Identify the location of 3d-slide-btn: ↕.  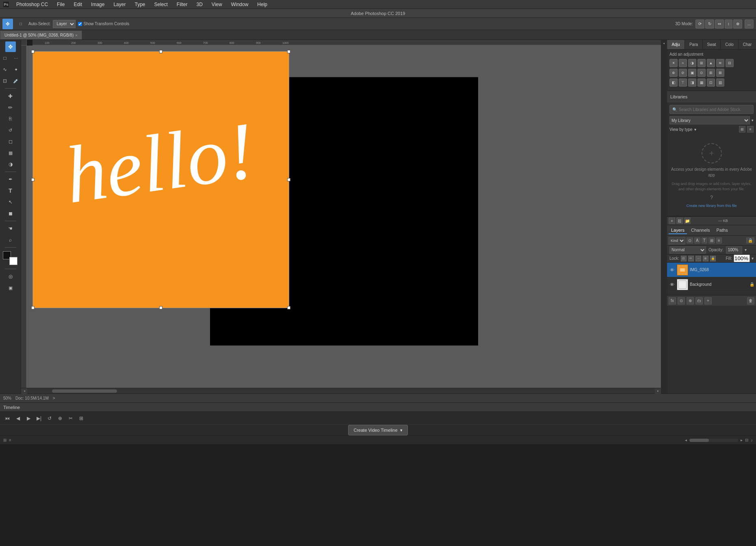
(729, 24).